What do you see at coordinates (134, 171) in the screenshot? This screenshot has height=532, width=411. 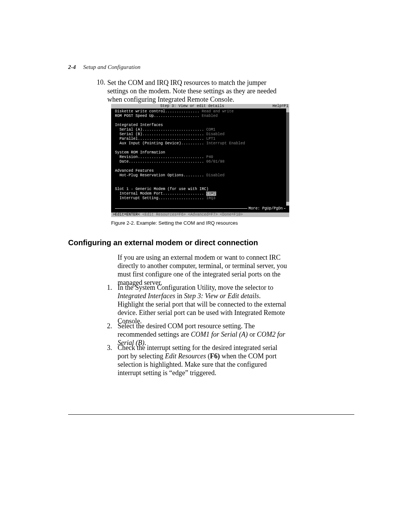 I see `bios-advanced-header: Advanced Features` at bounding box center [134, 171].